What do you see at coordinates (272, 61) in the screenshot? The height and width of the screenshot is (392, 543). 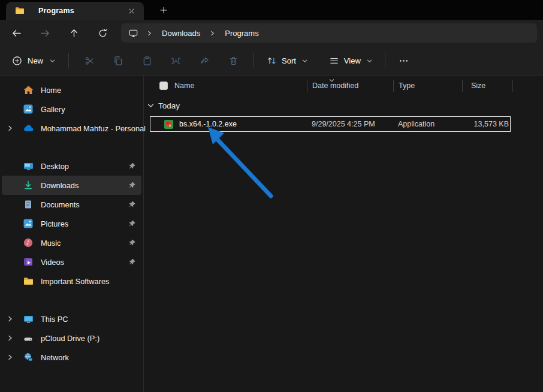 I see `sort-icon` at bounding box center [272, 61].